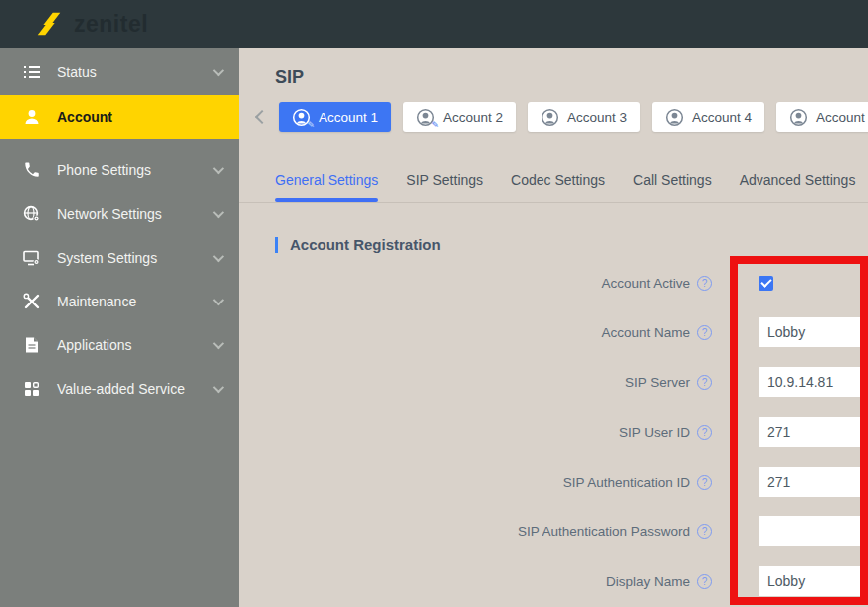 This screenshot has height=607, width=868. I want to click on grid-icon, so click(32, 389).